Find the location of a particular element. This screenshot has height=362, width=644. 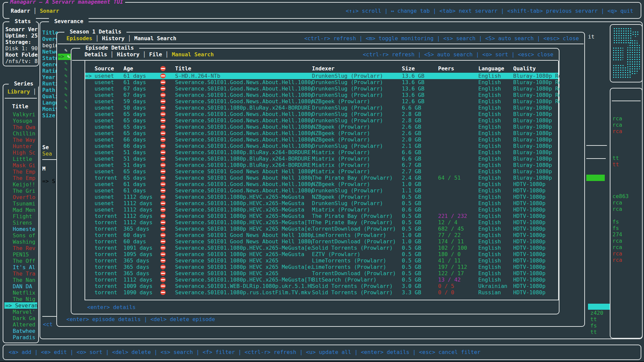

age-cell: 1009 days is located at coordinates (142, 286).